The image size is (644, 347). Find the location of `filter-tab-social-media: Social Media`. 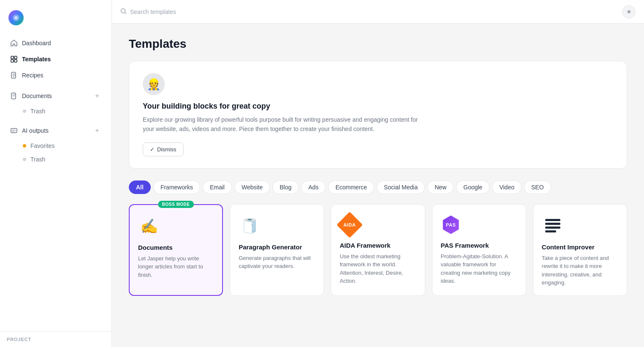

filter-tab-social-media: Social Media is located at coordinates (401, 187).